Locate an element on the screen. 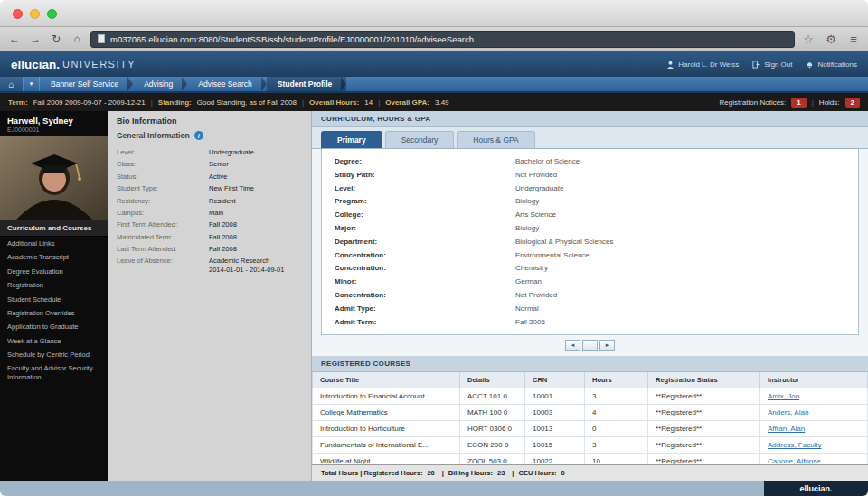  bio-field-row: Leave of Absence: Academic Research 2014… is located at coordinates (210, 266).